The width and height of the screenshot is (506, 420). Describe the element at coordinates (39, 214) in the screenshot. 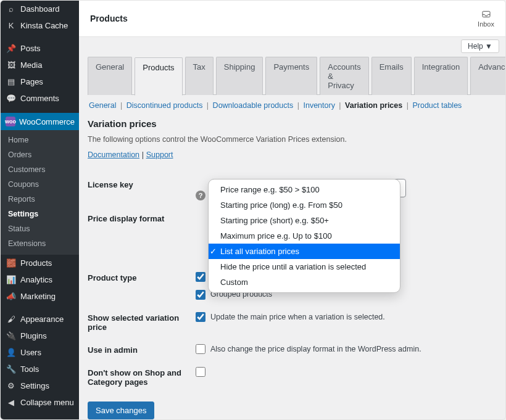

I see `submenu-item-settings: Settings` at that location.